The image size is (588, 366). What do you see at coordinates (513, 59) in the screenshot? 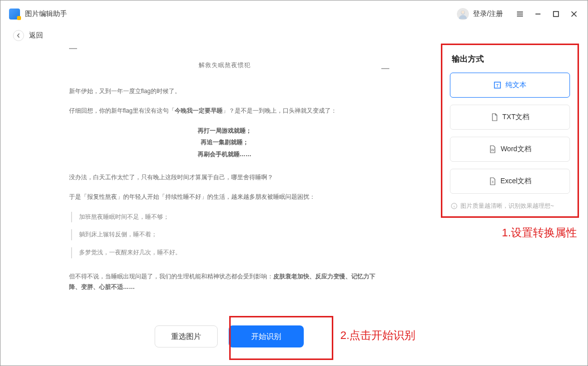
I see `output-title: 输出方式` at bounding box center [513, 59].